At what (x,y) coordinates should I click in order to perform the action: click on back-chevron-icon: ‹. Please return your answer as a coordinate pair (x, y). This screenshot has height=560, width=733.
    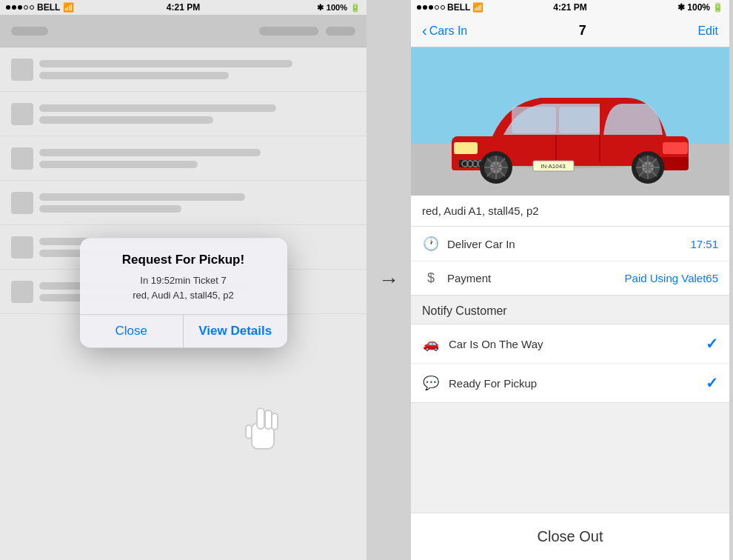
    Looking at the image, I should click on (425, 30).